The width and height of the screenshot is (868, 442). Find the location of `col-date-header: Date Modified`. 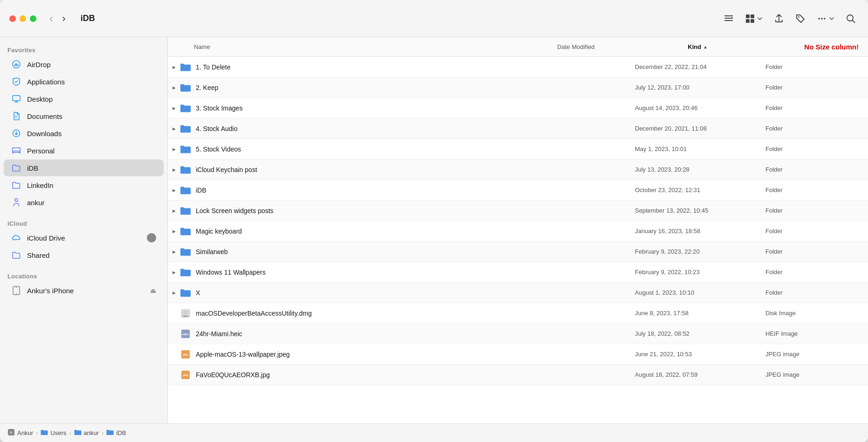

col-date-header: Date Modified is located at coordinates (622, 47).